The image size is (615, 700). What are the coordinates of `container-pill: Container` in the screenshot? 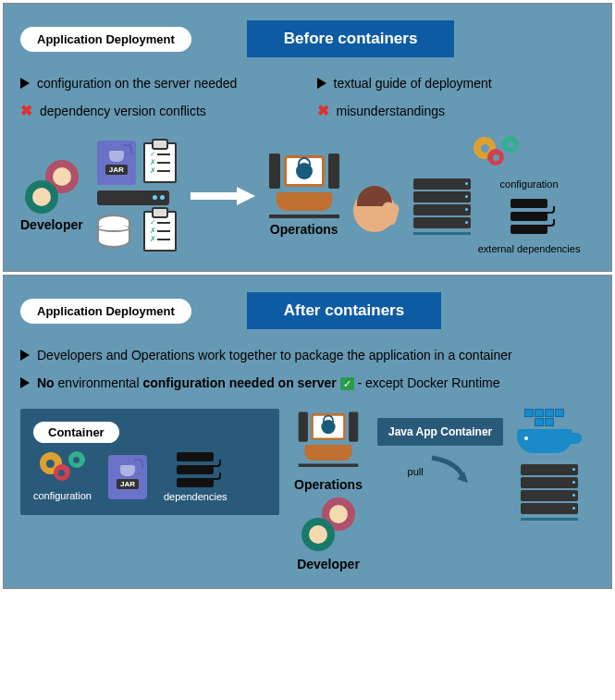 It's located at (76, 433).